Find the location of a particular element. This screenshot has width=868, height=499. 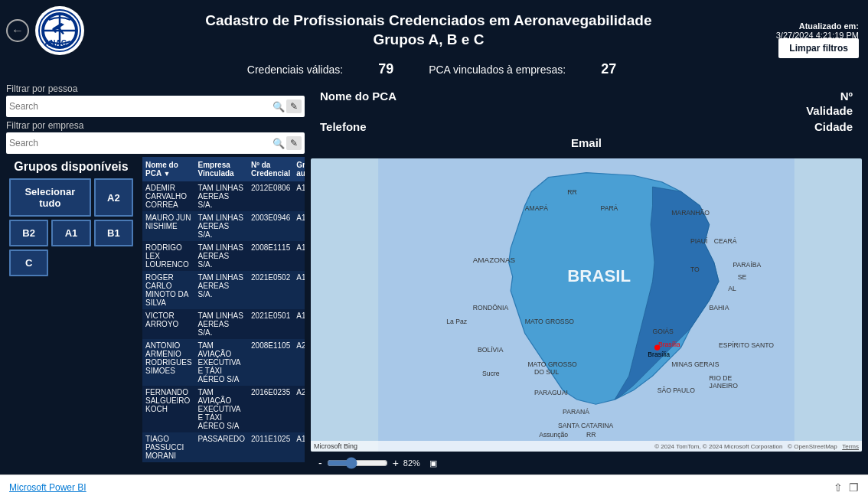

n-header: Nº is located at coordinates (723, 96).